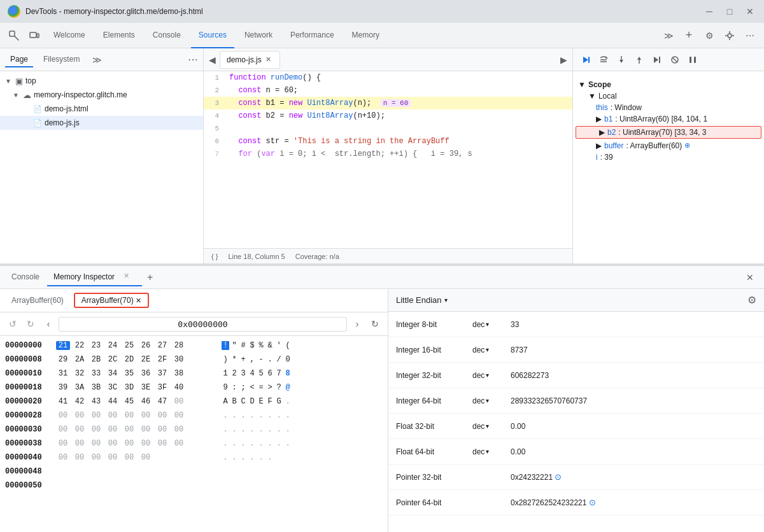  Describe the element at coordinates (213, 36) in the screenshot. I see `tab-sources: Sources` at that location.